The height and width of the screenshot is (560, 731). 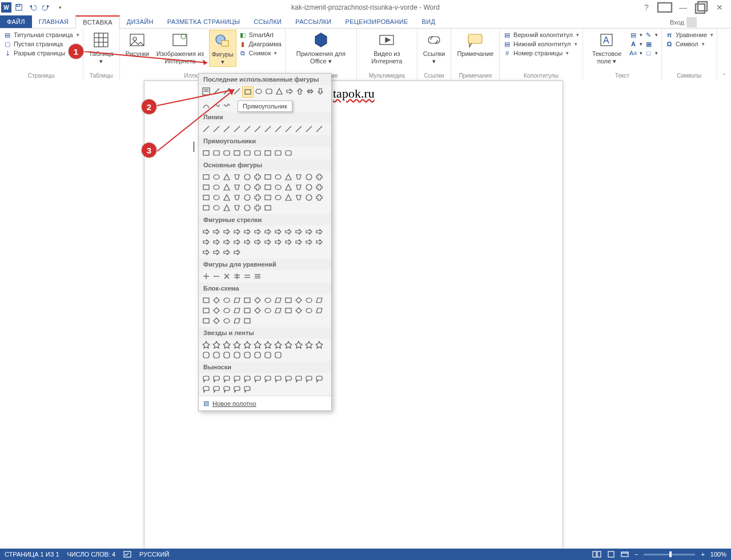 What do you see at coordinates (279, 91) in the screenshot?
I see `shape-triangle` at bounding box center [279, 91].